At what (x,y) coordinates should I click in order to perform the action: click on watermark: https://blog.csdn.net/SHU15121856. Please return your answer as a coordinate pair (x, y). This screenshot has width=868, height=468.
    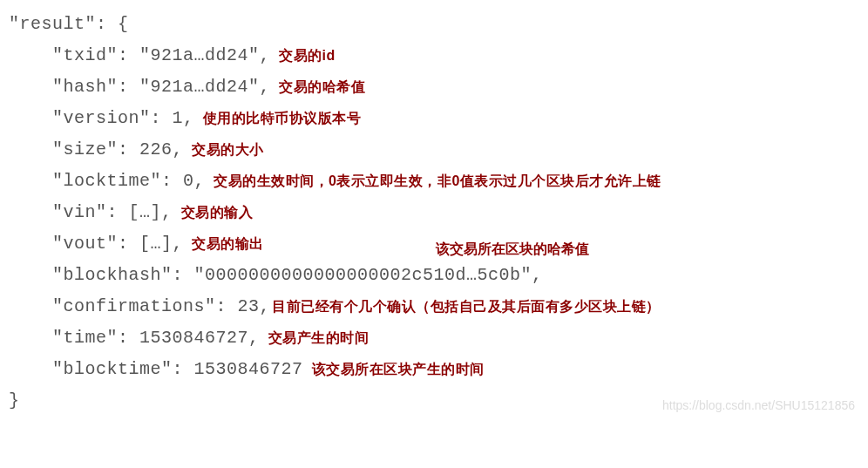
    Looking at the image, I should click on (758, 406).